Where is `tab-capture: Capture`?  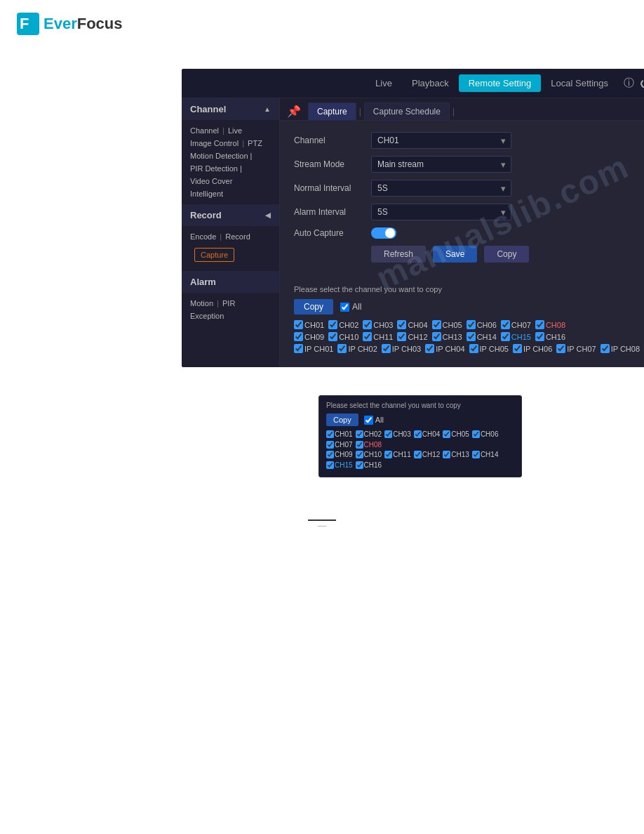
tab-capture: Capture is located at coordinates (333, 111).